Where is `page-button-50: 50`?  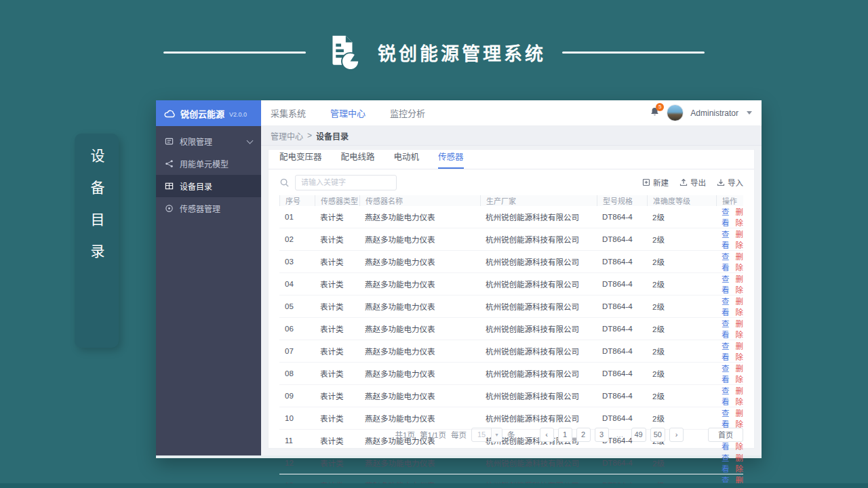
page-button-50: 50 is located at coordinates (658, 435).